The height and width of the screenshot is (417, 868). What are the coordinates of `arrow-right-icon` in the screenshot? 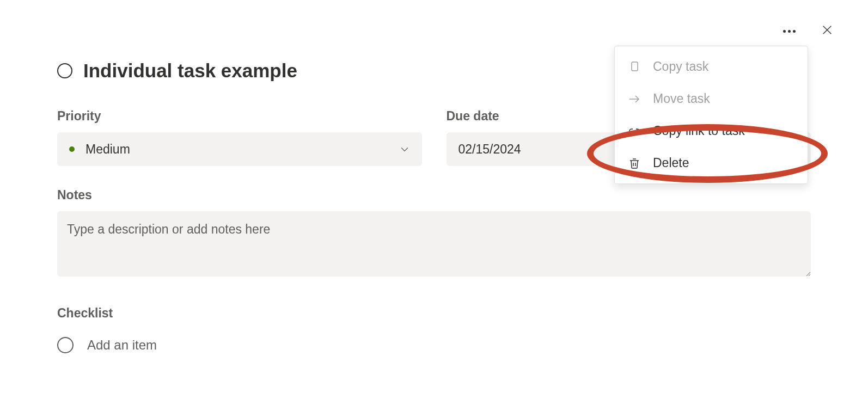 It's located at (634, 99).